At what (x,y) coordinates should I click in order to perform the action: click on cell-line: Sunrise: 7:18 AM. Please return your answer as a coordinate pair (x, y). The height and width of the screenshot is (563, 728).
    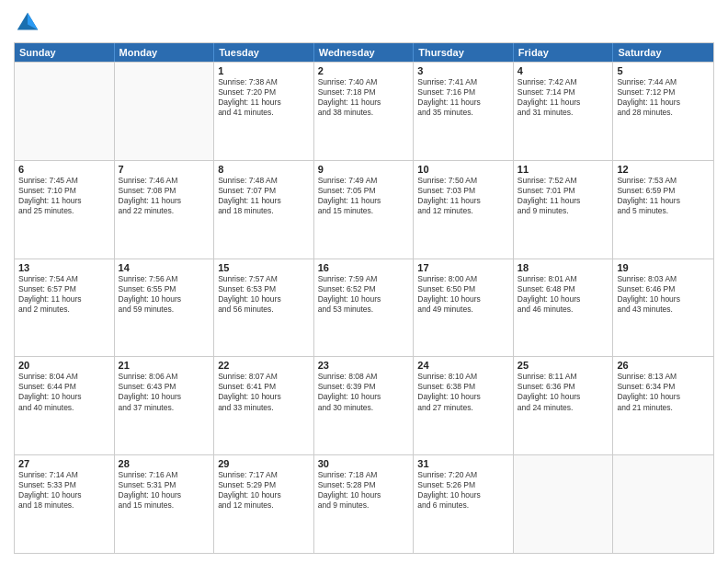
    Looking at the image, I should click on (364, 475).